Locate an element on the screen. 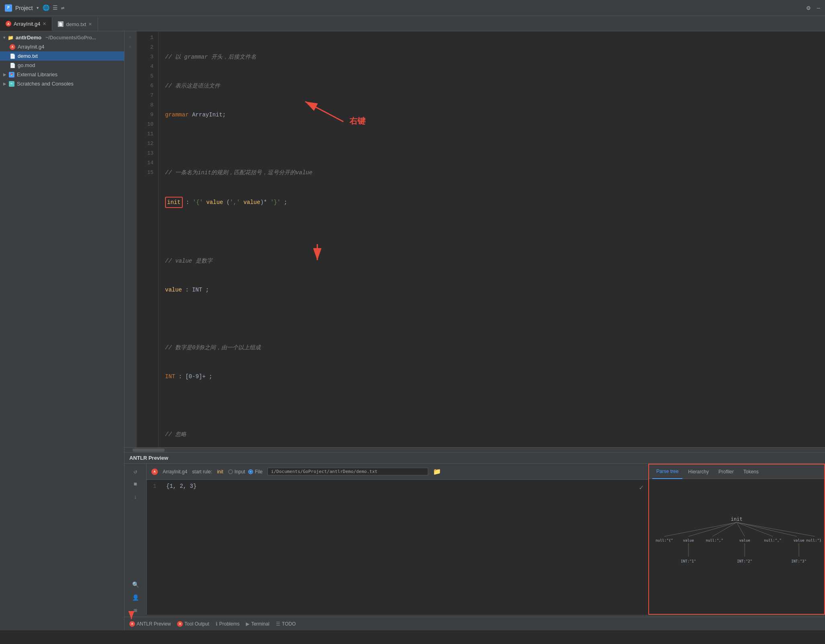 This screenshot has height=644, width=825. status-tool-output: A Tool Output is located at coordinates (193, 624).